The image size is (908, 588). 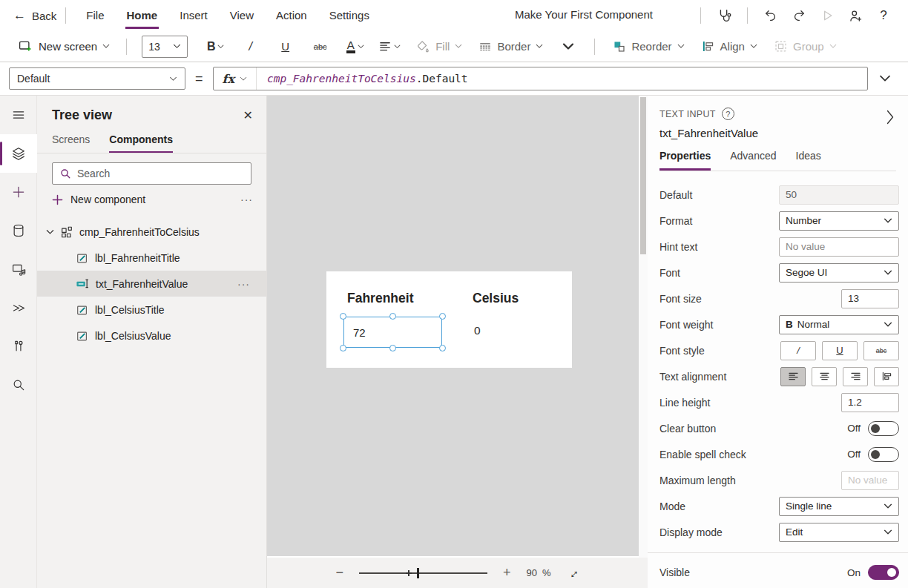 What do you see at coordinates (870, 403) in the screenshot?
I see `line-height-input` at bounding box center [870, 403].